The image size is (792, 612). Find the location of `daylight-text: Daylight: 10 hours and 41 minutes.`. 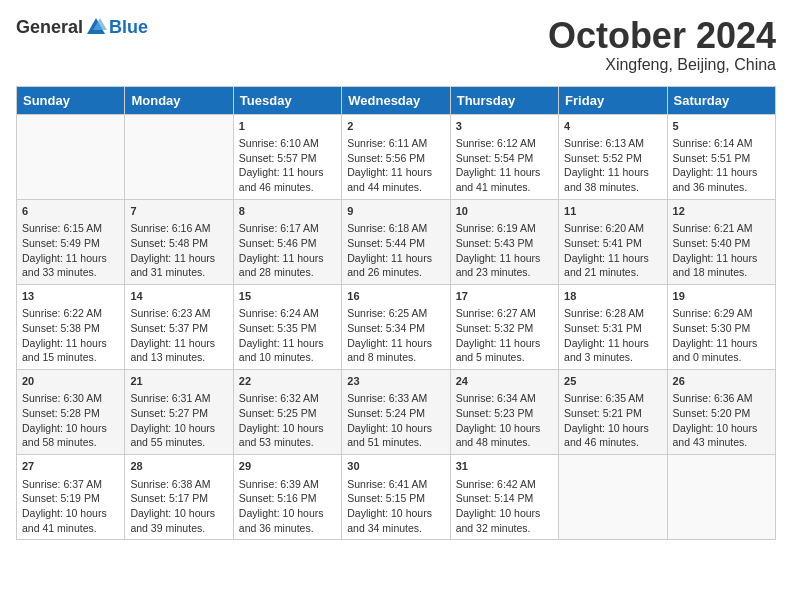

daylight-text: Daylight: 10 hours and 41 minutes. is located at coordinates (64, 520).